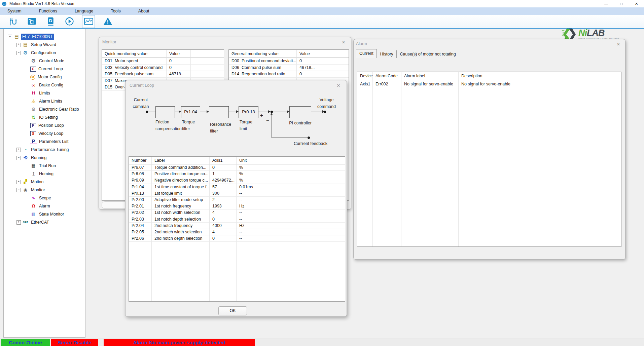 The width and height of the screenshot is (644, 346). I want to click on column-header-description: Description, so click(540, 76).